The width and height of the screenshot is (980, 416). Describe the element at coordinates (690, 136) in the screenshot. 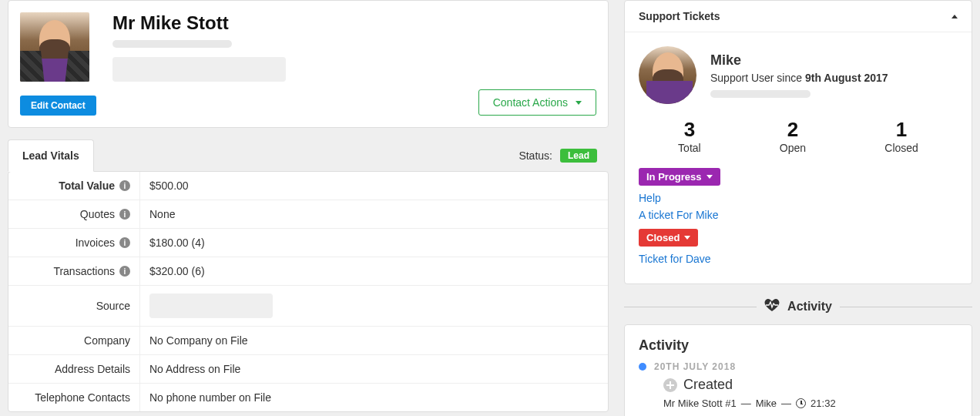

I see `stat-total: 3 Total` at that location.